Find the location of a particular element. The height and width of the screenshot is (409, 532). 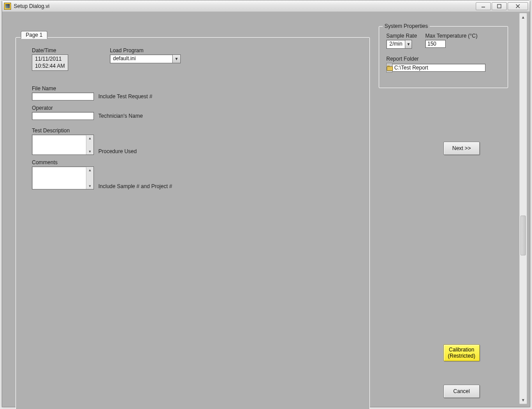

calibration-label-2: (Restricted) is located at coordinates (462, 356).